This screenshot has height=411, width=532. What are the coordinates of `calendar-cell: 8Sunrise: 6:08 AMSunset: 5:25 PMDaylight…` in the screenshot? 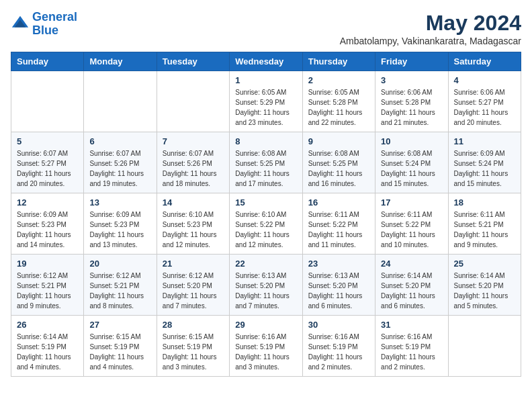 It's located at (266, 163).